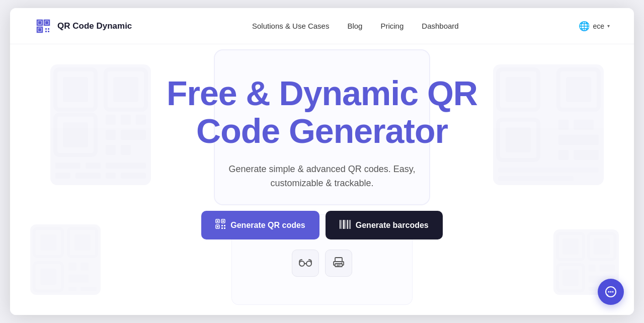 The height and width of the screenshot is (323, 644). I want to click on barcode-icon, so click(345, 225).